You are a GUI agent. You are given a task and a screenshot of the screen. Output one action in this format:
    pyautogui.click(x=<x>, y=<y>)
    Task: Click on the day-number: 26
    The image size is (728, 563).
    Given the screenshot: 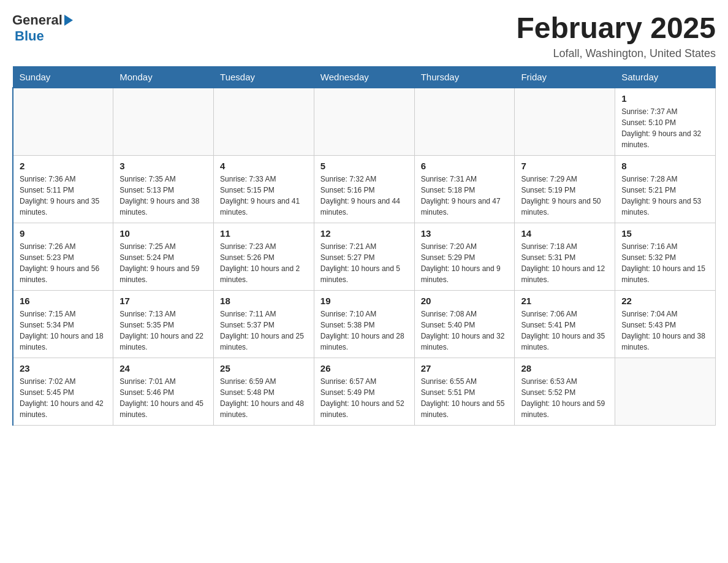 What is the action you would take?
    pyautogui.click(x=364, y=368)
    